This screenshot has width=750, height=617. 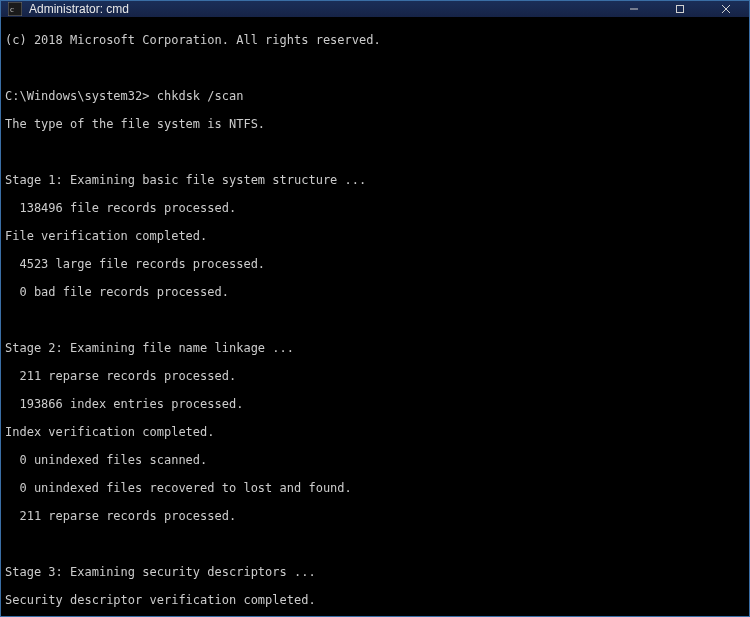 What do you see at coordinates (375, 264) in the screenshot?
I see `console-line: 4523 large file records processed.` at bounding box center [375, 264].